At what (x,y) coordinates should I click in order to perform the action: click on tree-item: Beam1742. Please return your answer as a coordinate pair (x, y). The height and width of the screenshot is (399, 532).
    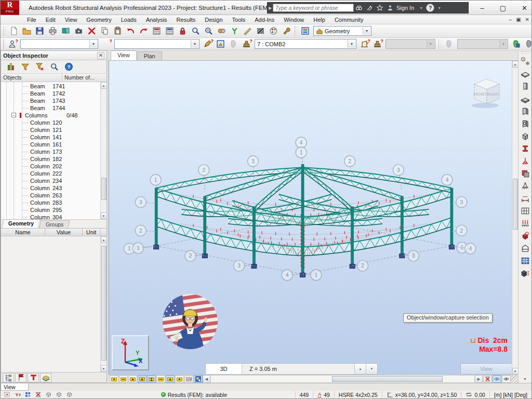
    Looking at the image, I should click on (51, 94).